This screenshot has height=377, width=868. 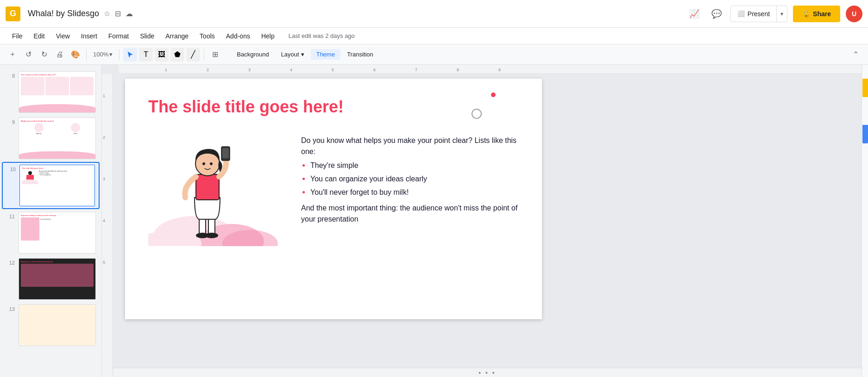 I want to click on svg-text: 4, so click(x=291, y=70).